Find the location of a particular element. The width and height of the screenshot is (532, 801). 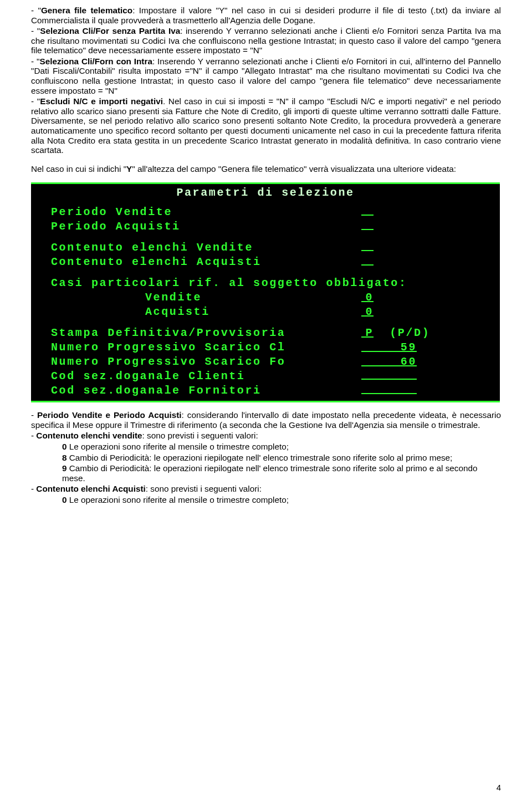

terminal-label: Contenuto elenchi Acquisti is located at coordinates (206, 262).